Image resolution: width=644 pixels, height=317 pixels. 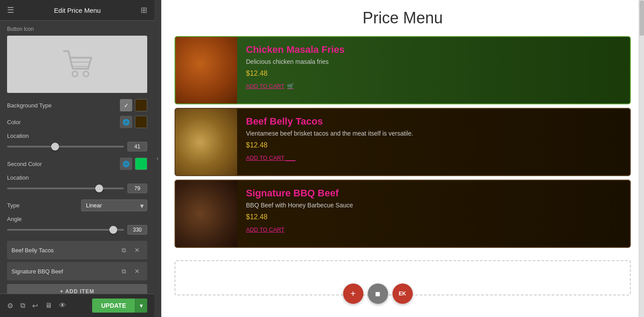 What do you see at coordinates (434, 205) in the screenshot?
I see `bbq-desc: BBQ Beef with Honey Barbecue Sauce` at bounding box center [434, 205].